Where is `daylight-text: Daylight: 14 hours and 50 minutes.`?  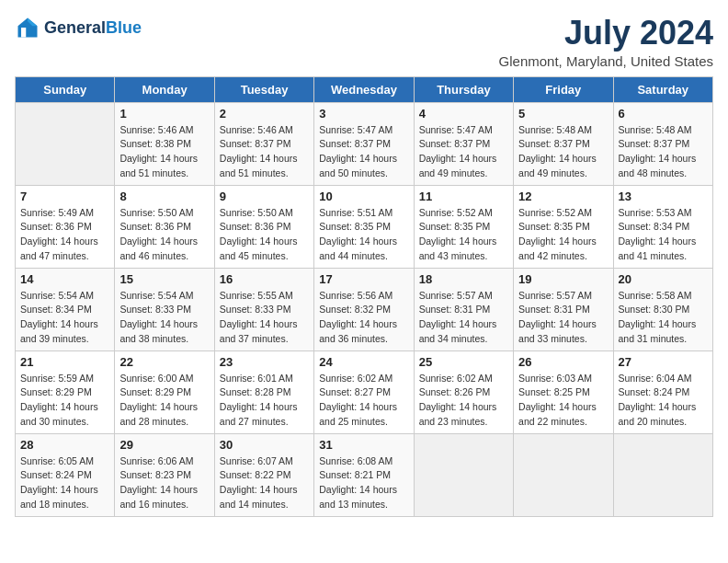
daylight-text: Daylight: 14 hours and 50 minutes. is located at coordinates (364, 167).